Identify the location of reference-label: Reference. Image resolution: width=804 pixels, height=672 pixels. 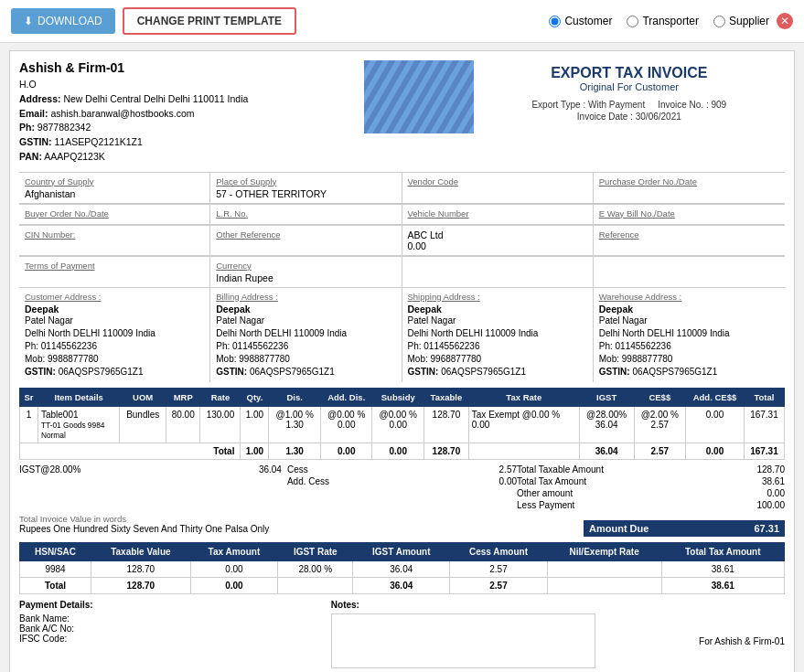
(690, 234).